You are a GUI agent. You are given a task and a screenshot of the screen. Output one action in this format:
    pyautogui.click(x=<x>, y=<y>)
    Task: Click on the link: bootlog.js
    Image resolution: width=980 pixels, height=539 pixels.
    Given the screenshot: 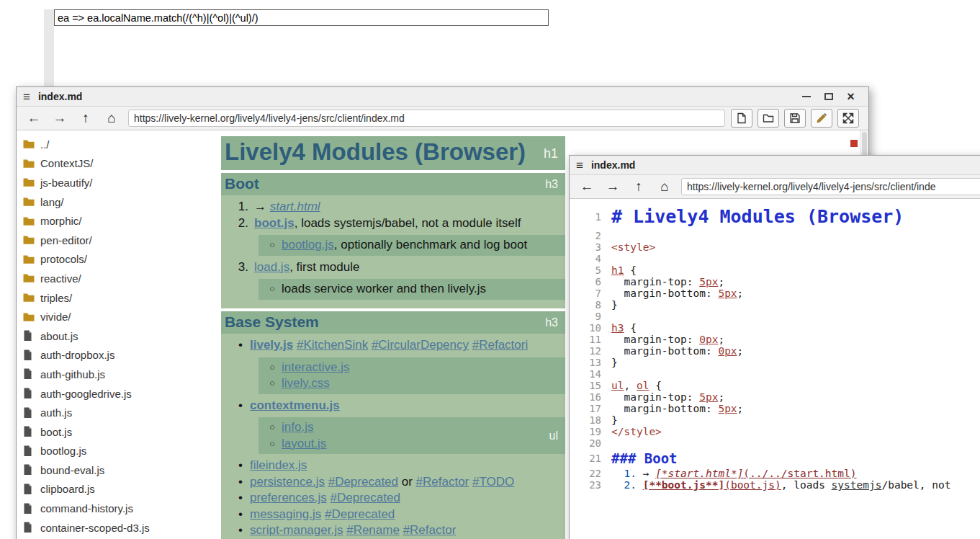 What is the action you would take?
    pyautogui.click(x=308, y=245)
    